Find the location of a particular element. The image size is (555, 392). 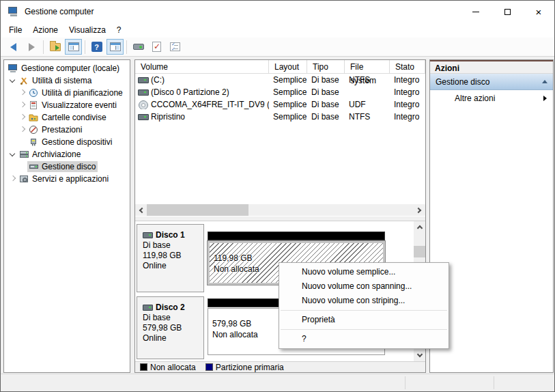

scroll-left-button is located at coordinates (141, 210).